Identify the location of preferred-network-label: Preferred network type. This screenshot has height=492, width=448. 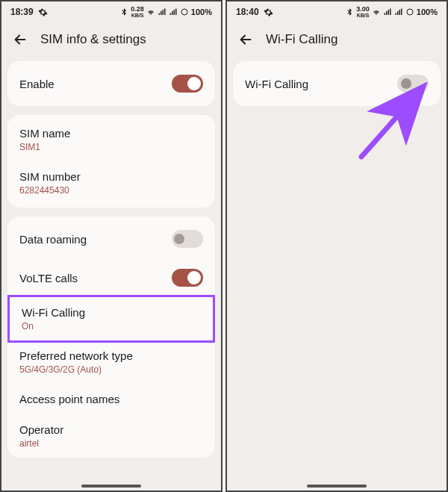
(111, 355).